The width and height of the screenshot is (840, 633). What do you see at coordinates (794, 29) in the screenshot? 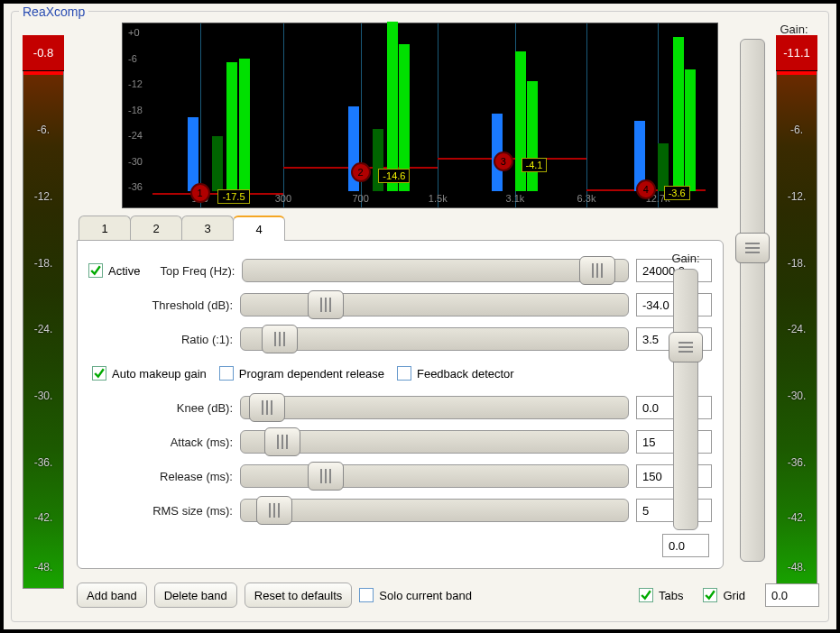
I see `main-gain-label: Gain:` at bounding box center [794, 29].